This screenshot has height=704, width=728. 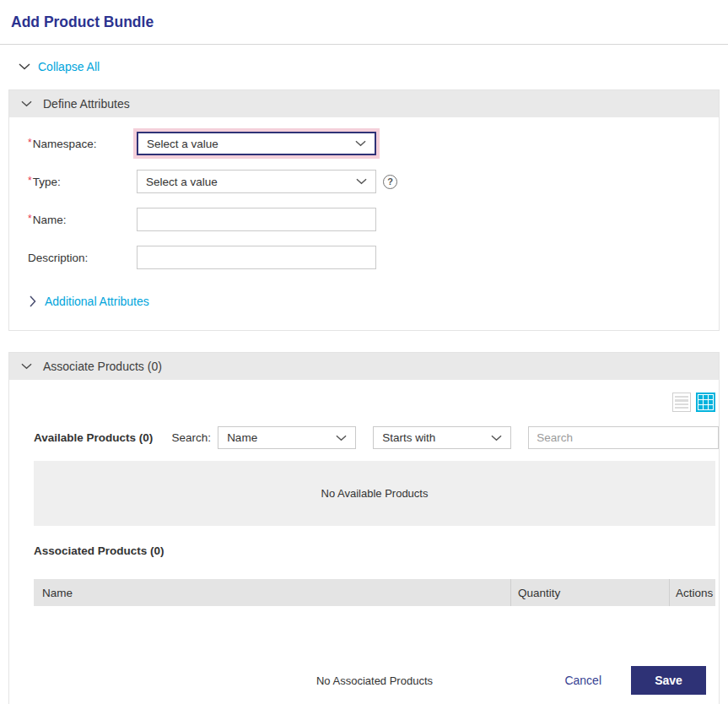 What do you see at coordinates (103, 366) in the screenshot?
I see `associate-products-title: Associate Products (0)` at bounding box center [103, 366].